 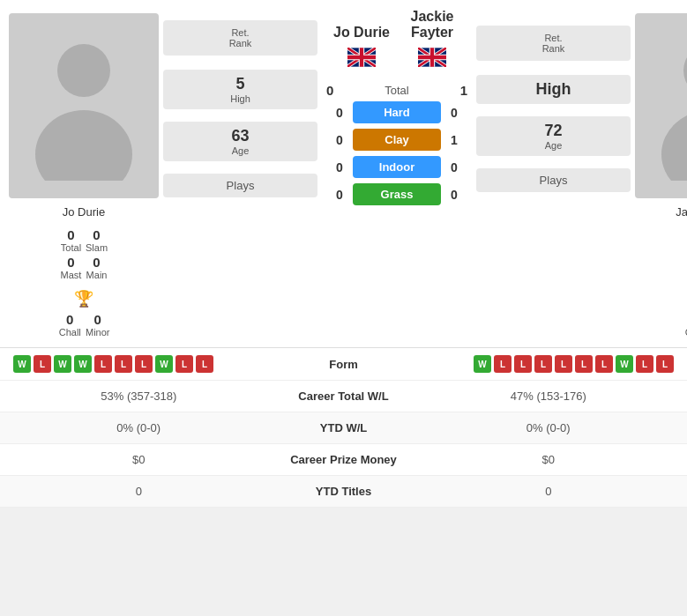 What do you see at coordinates (554, 90) in the screenshot?
I see `right-high-block: High` at bounding box center [554, 90].